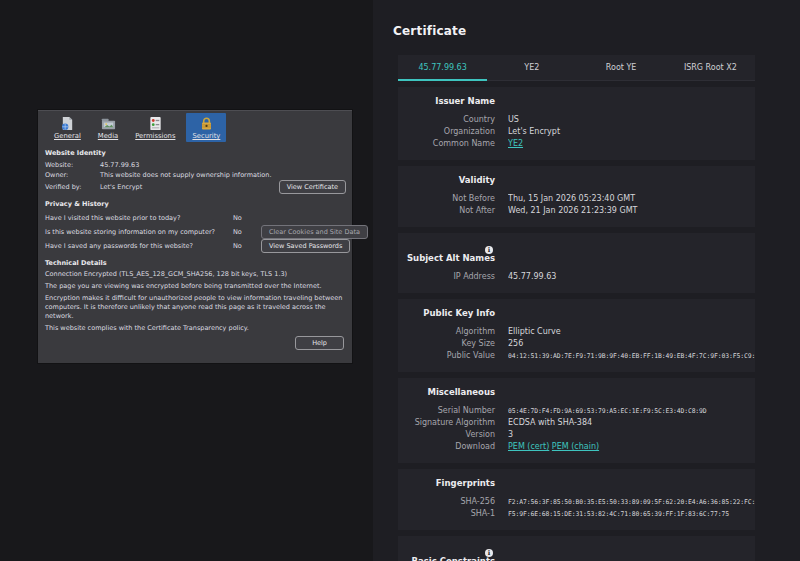 The height and width of the screenshot is (561, 800). Describe the element at coordinates (576, 356) in the screenshot. I see `cert-row: Public Value 04:12:51:39:AD:7E:F9:71:9B:…` at that location.